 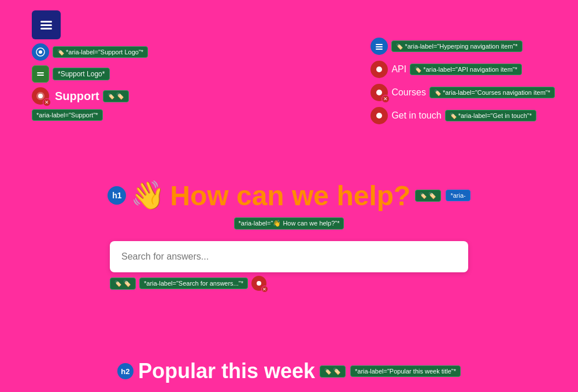 I want to click on popular-section: h2 Popular this week 🏷️ *aria-label="Pop…, so click(x=289, y=371).